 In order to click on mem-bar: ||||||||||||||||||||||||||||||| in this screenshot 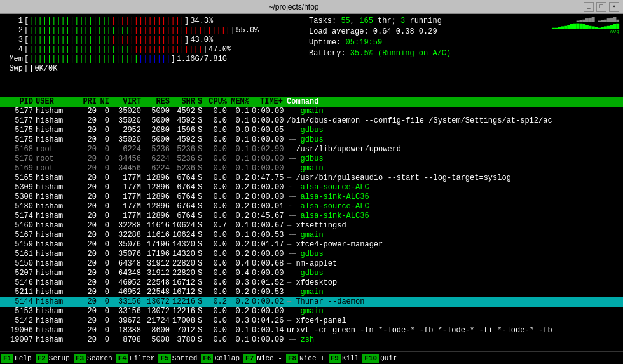, I will do `click(99, 59)`.